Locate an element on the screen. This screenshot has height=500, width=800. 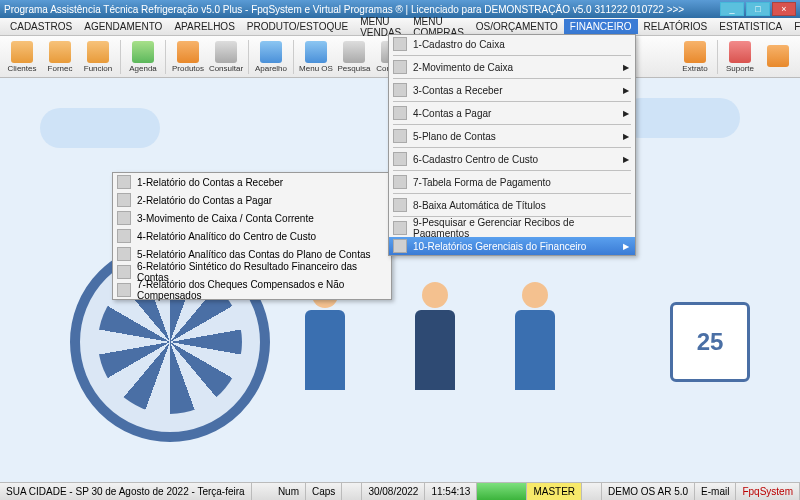
menu-financeiro: FINANCEIRO is located at coordinates (601, 26).